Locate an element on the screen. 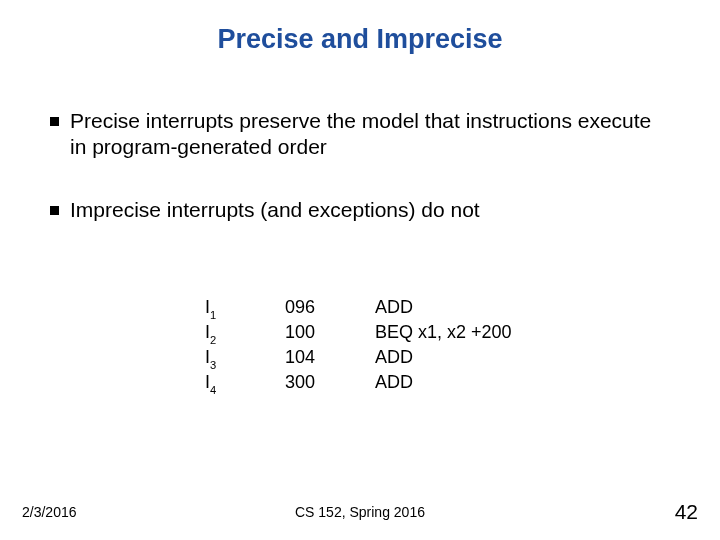 The image size is (720, 540). bullet-text: Imprecise interrupts (and exceptions) do… is located at coordinates (275, 210).